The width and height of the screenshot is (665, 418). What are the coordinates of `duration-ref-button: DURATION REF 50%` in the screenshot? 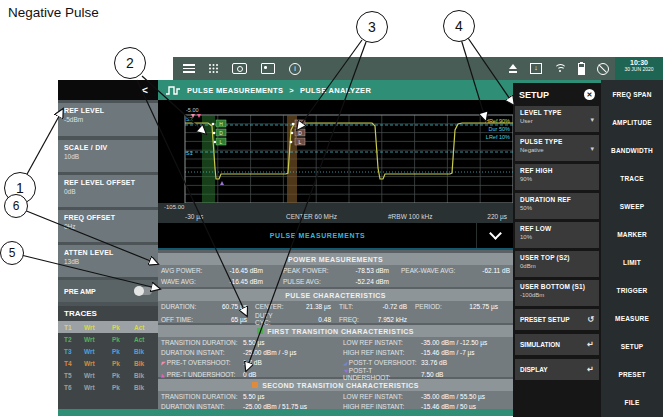 It's located at (557, 206).